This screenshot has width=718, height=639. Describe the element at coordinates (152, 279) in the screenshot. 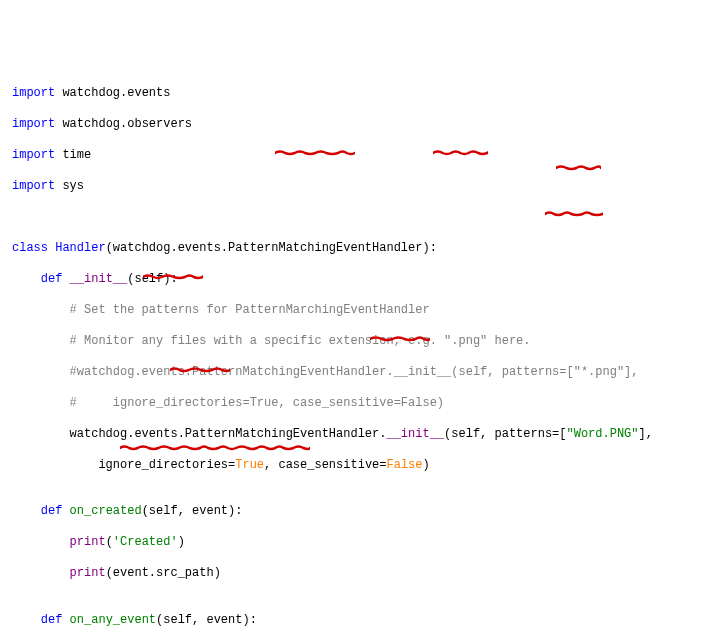

I see `params: (self):` at that location.